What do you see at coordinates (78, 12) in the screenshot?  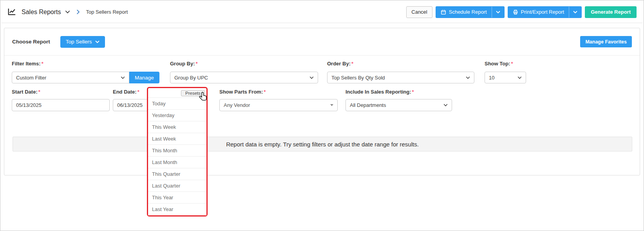 I see `breadcrumb-separator-icon` at bounding box center [78, 12].